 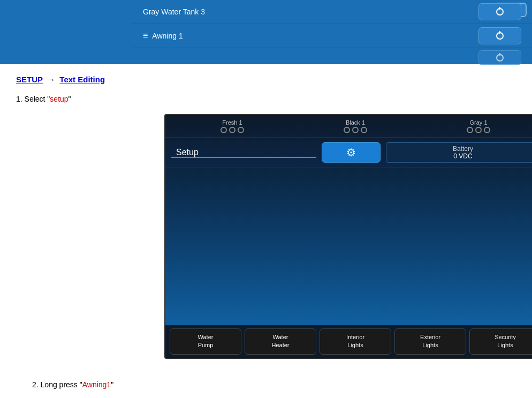 I want to click on interior-lights-line1: Interior, so click(x=355, y=337).